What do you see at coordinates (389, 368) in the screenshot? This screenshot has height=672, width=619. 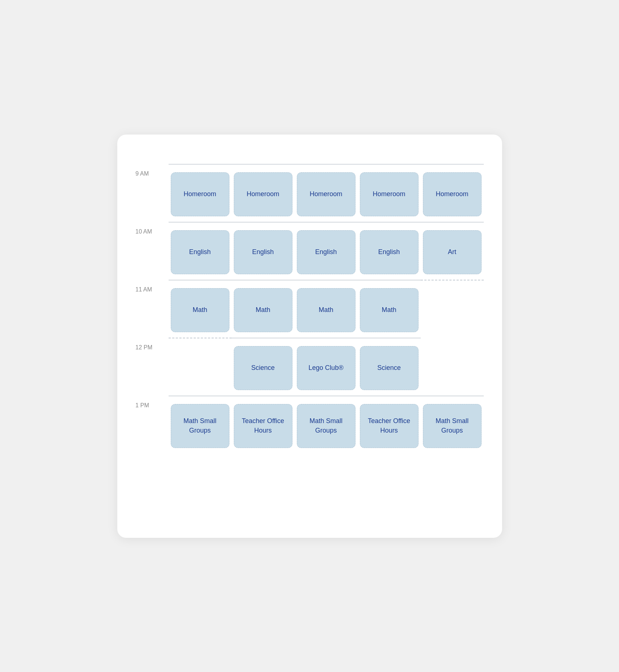 I see `cell-3-3: Science` at bounding box center [389, 368].